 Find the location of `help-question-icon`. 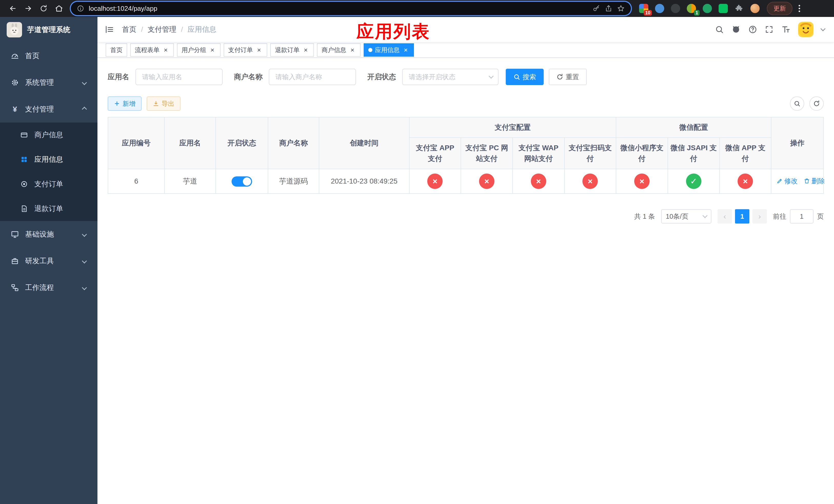

help-question-icon is located at coordinates (753, 29).